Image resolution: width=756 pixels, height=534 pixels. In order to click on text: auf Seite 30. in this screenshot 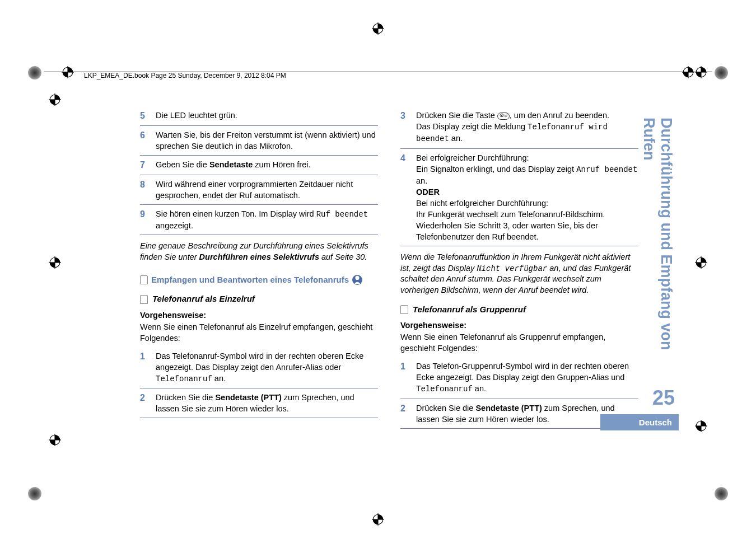, I will do `click(343, 257)`.